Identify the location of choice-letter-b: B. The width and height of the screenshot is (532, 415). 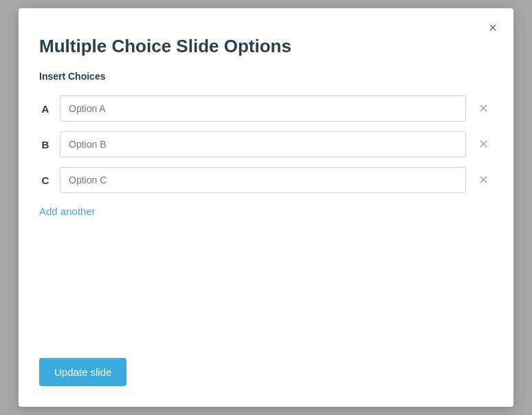
(45, 144).